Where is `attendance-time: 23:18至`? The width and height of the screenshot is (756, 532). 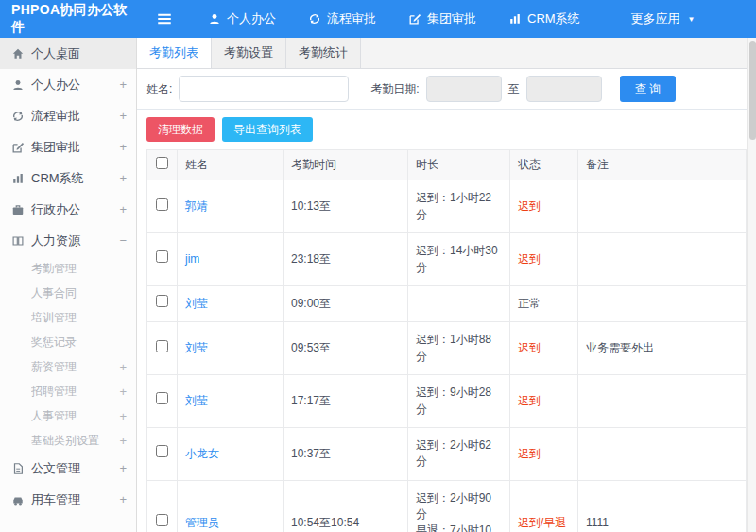
attendance-time: 23:18至 is located at coordinates (346, 260).